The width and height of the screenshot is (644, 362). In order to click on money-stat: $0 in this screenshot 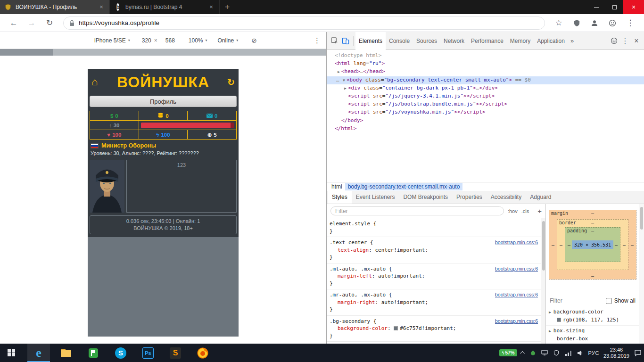, I will do `click(115, 116)`.